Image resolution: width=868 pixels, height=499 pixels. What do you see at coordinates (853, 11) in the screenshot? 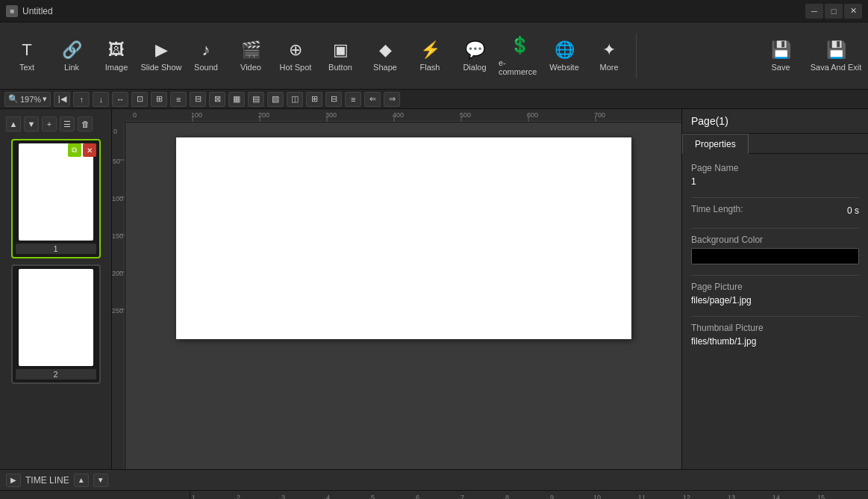
I see `close-button: ✕` at bounding box center [853, 11].